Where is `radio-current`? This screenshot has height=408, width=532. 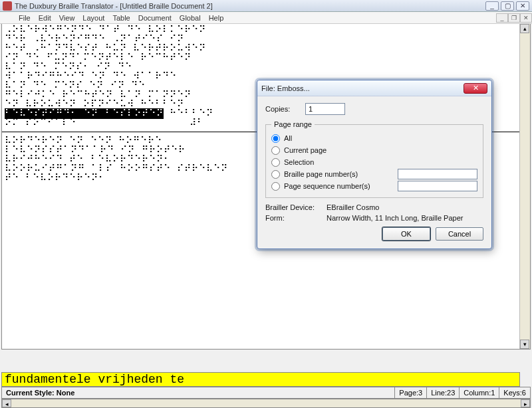
radio-current is located at coordinates (275, 150).